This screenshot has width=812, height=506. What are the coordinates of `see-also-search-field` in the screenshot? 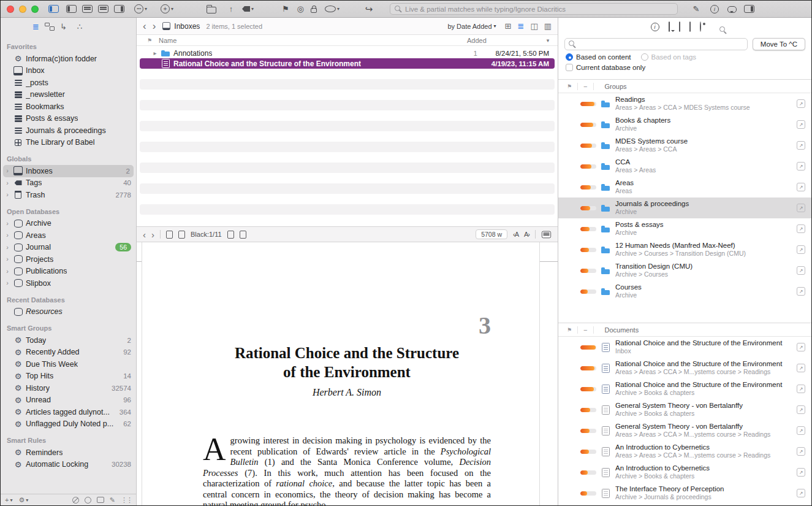 It's located at (656, 44).